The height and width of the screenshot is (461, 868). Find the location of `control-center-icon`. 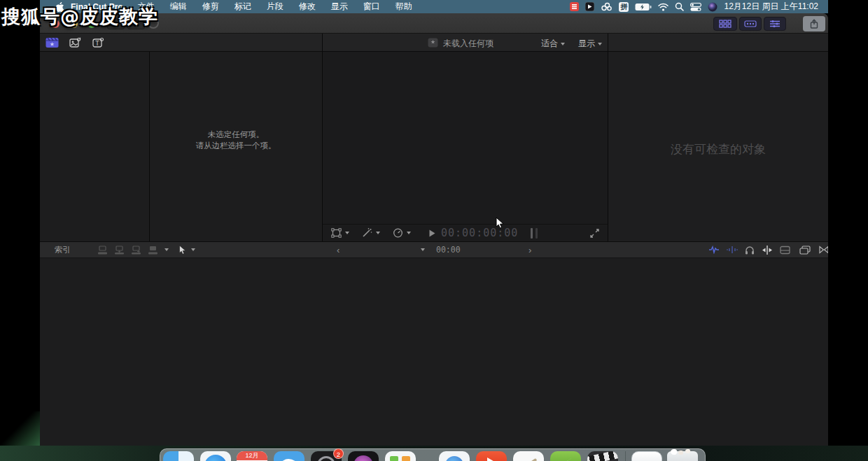

control-center-icon is located at coordinates (696, 7).